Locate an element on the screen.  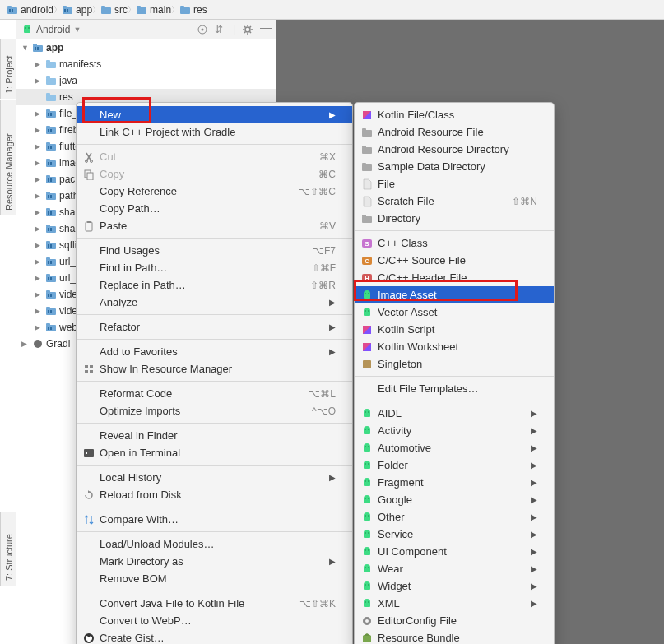
menu-item: Vector Asset is located at coordinates (454, 313).